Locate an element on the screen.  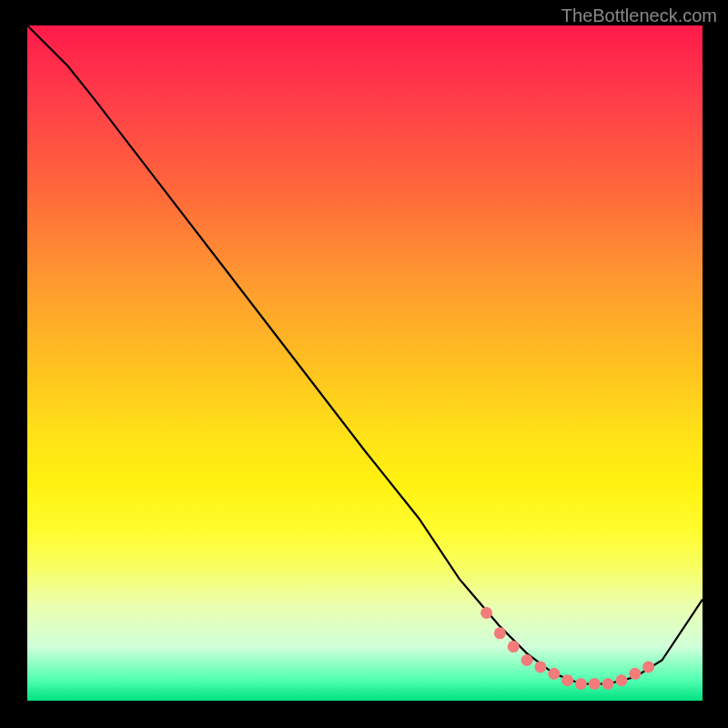
marker-group is located at coordinates (568, 648).